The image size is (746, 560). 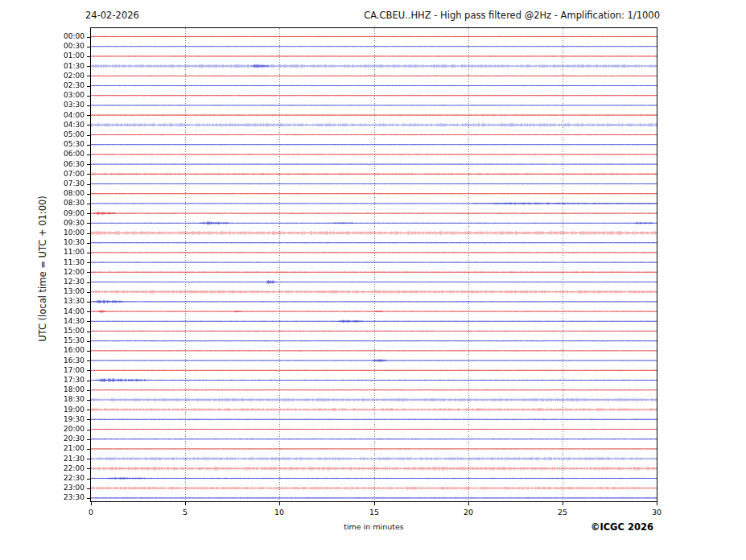 I want to click on y-tick-label: 05:30, so click(x=42, y=145).